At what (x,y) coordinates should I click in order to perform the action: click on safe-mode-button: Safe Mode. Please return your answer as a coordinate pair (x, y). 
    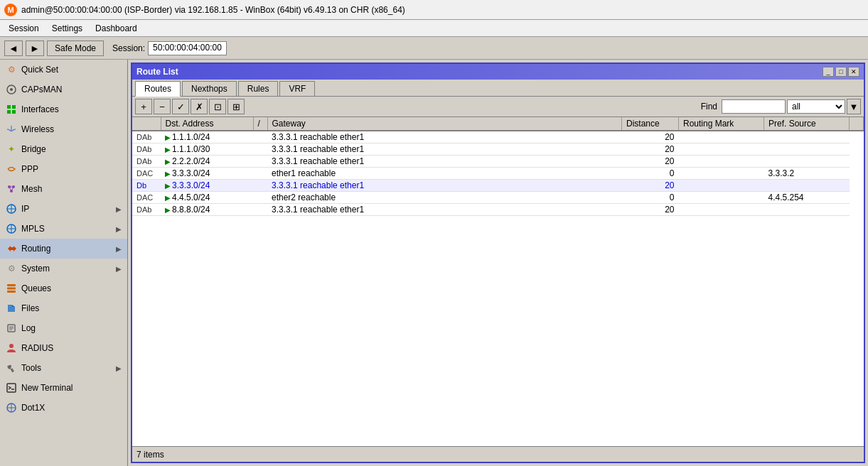
    Looking at the image, I should click on (75, 48).